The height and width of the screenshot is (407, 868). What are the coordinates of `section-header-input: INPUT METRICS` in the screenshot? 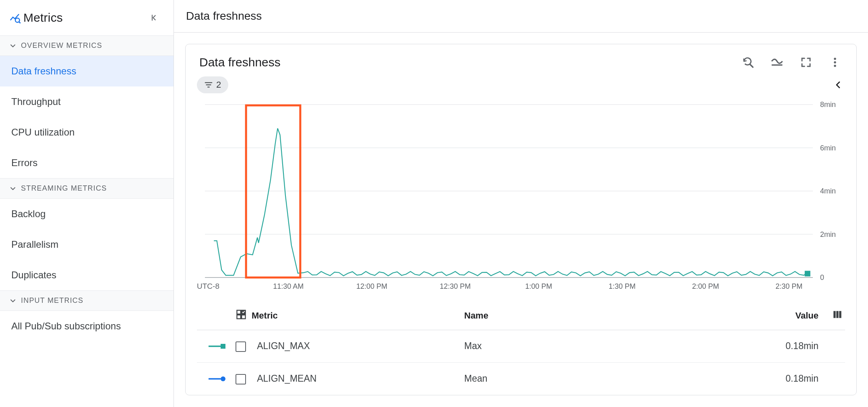 It's located at (87, 301).